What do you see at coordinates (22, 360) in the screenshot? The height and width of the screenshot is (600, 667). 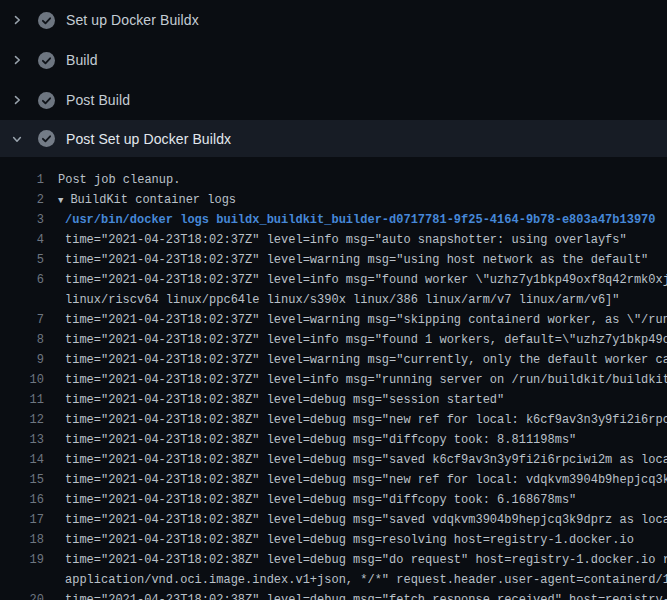 I see `line-number-link: 9` at bounding box center [22, 360].